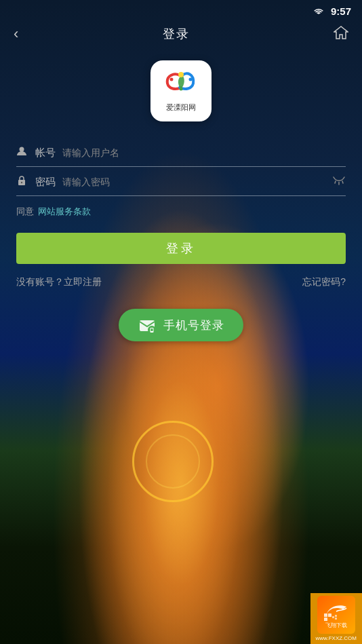 The width and height of the screenshot is (362, 644). I want to click on phone-login-button: 手机号登录, so click(181, 325).